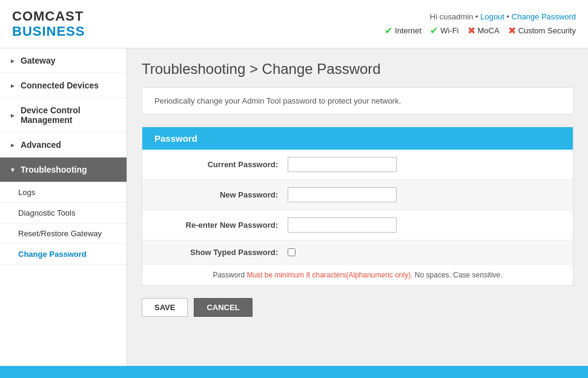 Image resolution: width=588 pixels, height=378 pixels. What do you see at coordinates (54, 170) in the screenshot?
I see `sidebar-item-label: Troubleshooting` at bounding box center [54, 170].